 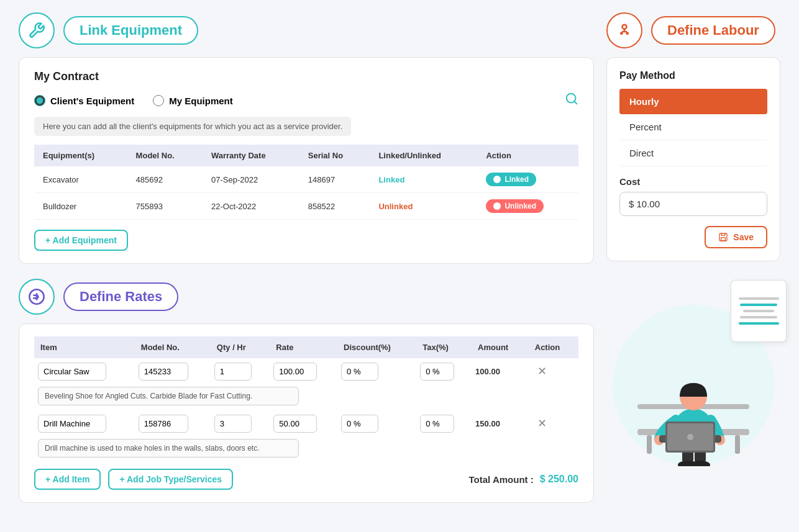 What do you see at coordinates (511, 179) in the screenshot?
I see `toggle-status-button: Linked` at bounding box center [511, 179].